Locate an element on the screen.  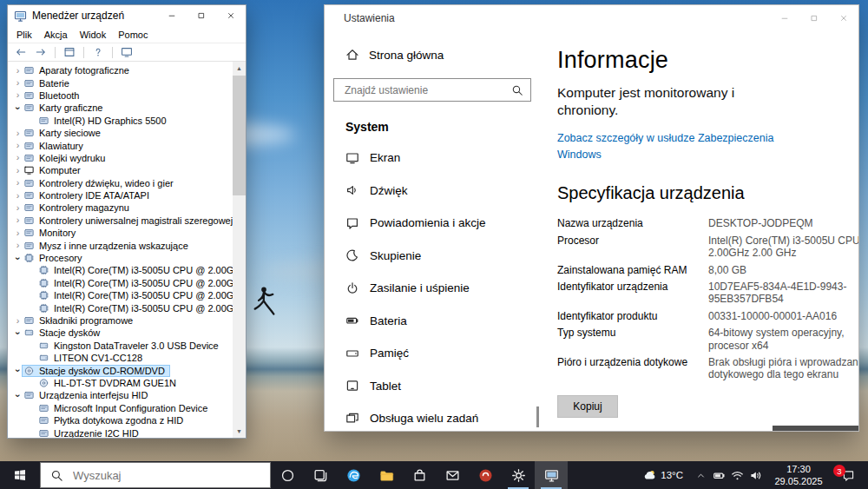
tree-item: ›Kontrolery magazynu is located at coordinates (120, 208).